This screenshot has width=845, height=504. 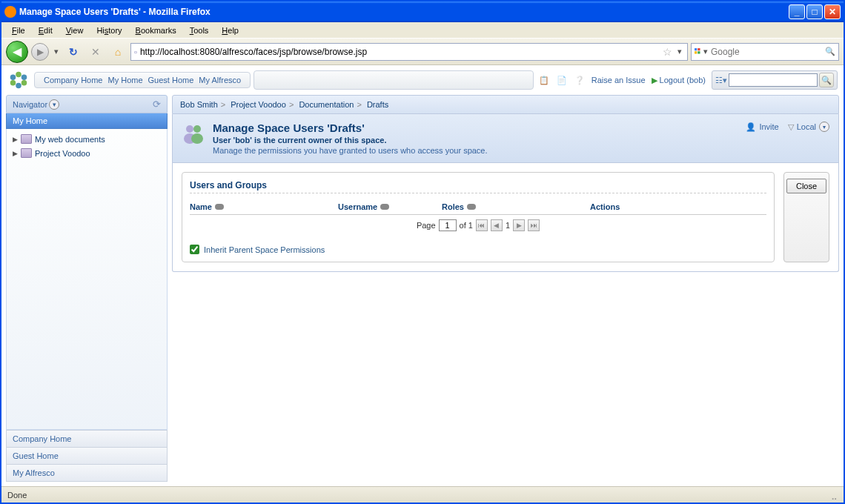 I want to click on crumb-3: Drafts, so click(x=378, y=105).